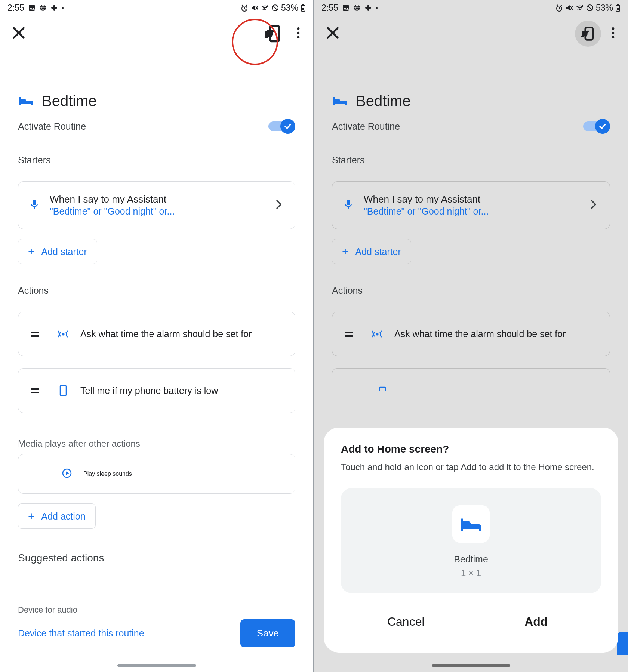  What do you see at coordinates (268, 633) in the screenshot?
I see `save-button: Save` at bounding box center [268, 633].